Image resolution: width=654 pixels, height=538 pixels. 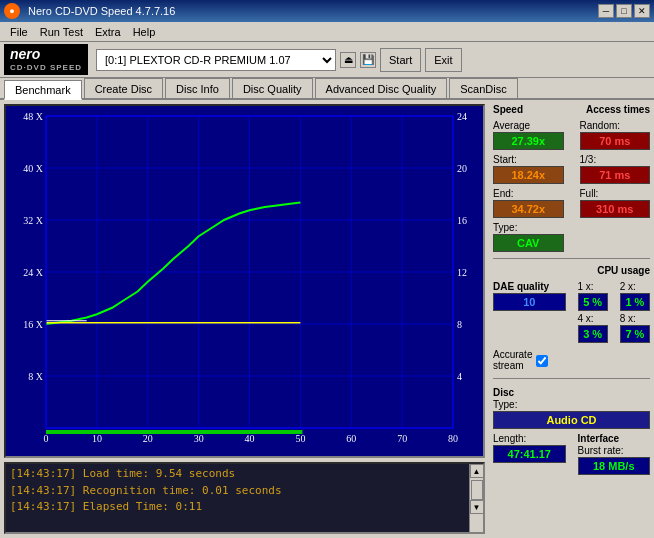 What do you see at coordinates (528, 160) in the screenshot?
I see `start-label: Start:` at bounding box center [528, 160].